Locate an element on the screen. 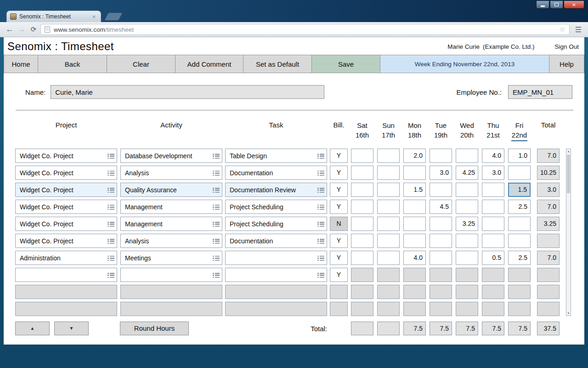 Image resolution: width=588 pixels, height=368 pixels. hours-cell-mon: 1.5 is located at coordinates (414, 190).